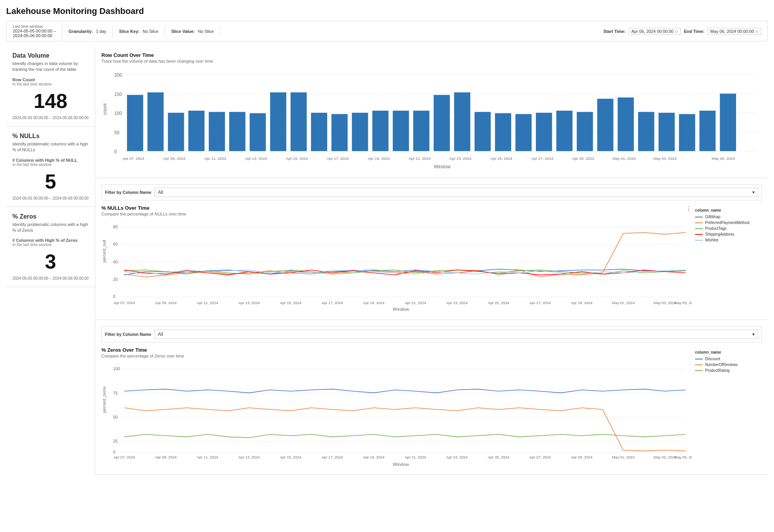 The width and height of the screenshot is (774, 532). What do you see at coordinates (101, 31) in the screenshot?
I see `granularity-value: 1 day` at bounding box center [101, 31].